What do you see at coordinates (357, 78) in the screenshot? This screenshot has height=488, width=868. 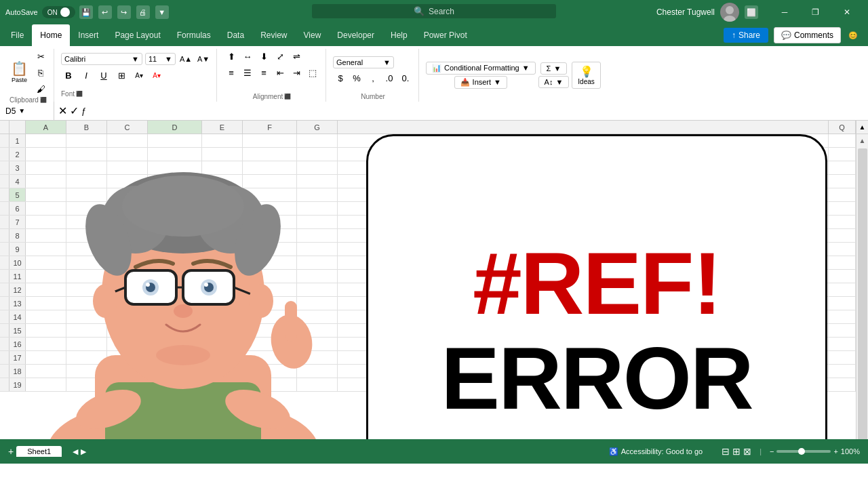 I see `percent-button: %` at bounding box center [357, 78].